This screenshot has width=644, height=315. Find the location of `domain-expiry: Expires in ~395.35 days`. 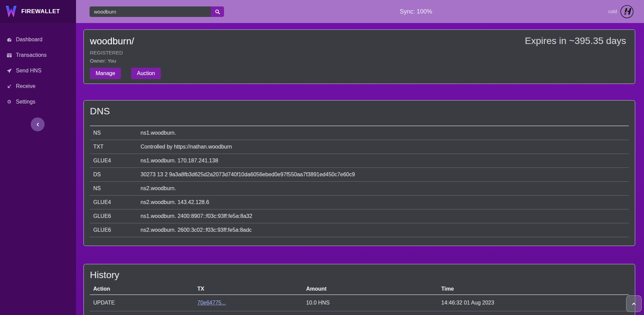

domain-expiry: Expires in ~395.35 days is located at coordinates (575, 41).